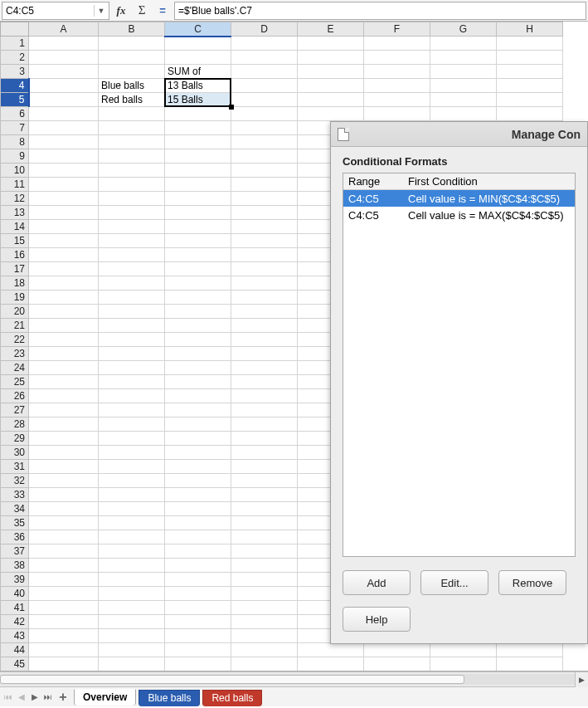 This screenshot has width=588, height=708. Describe the element at coordinates (198, 608) in the screenshot. I see `cell-C41` at that location.